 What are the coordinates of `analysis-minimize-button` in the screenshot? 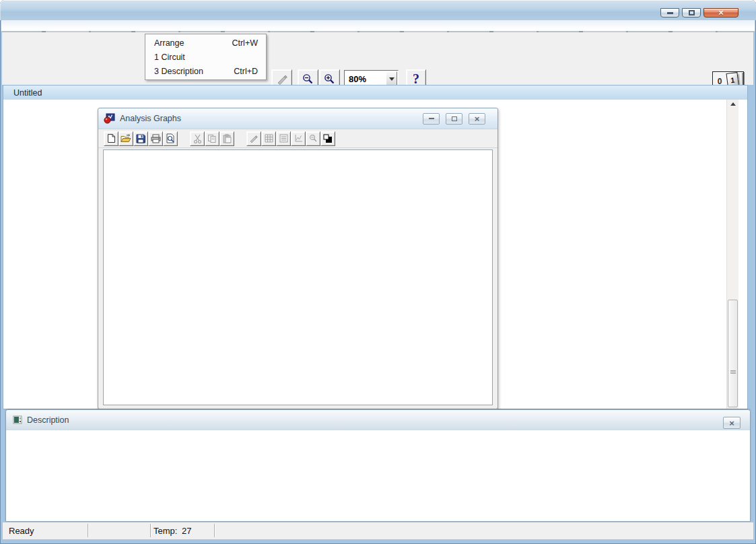 It's located at (431, 118).